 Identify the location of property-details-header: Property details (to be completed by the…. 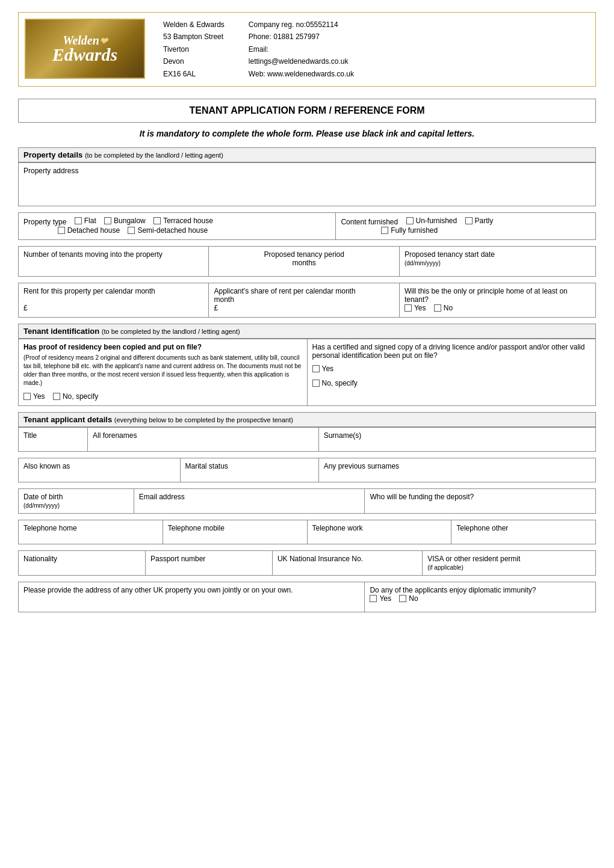
(307, 155).